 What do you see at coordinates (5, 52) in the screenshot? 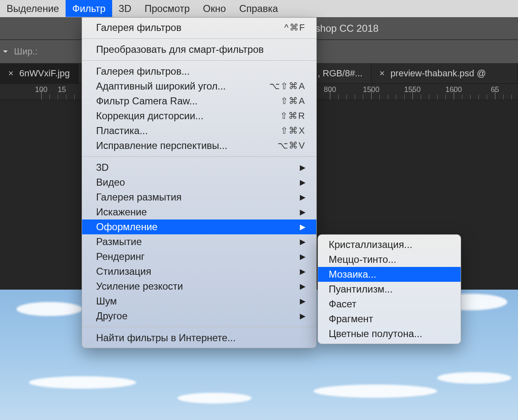
I see `chevron-down-icon` at bounding box center [5, 52].